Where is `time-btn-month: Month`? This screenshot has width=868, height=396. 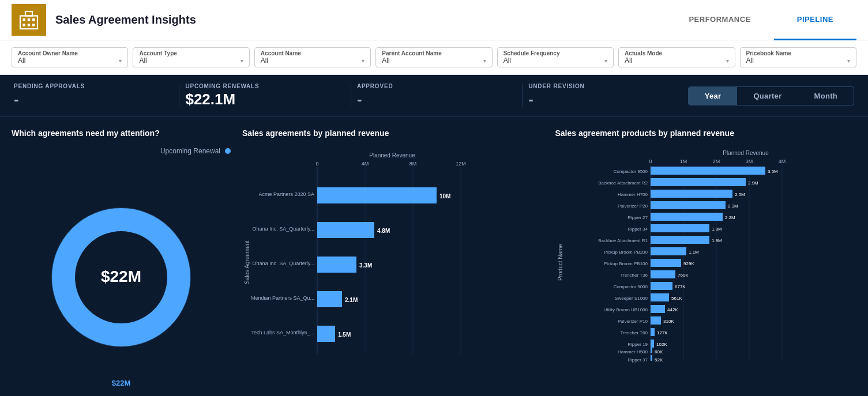 time-btn-month: Month is located at coordinates (826, 96).